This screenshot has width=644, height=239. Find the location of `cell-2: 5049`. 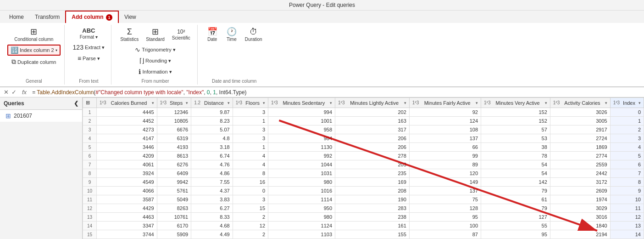

cell-2: 5049 is located at coordinates (174, 199).